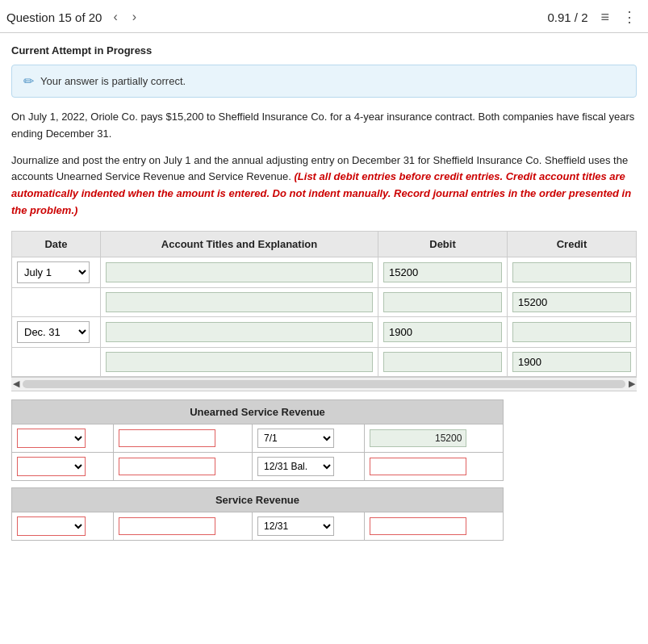  What do you see at coordinates (629, 17) in the screenshot?
I see `more-options-button: ⋮` at bounding box center [629, 17].